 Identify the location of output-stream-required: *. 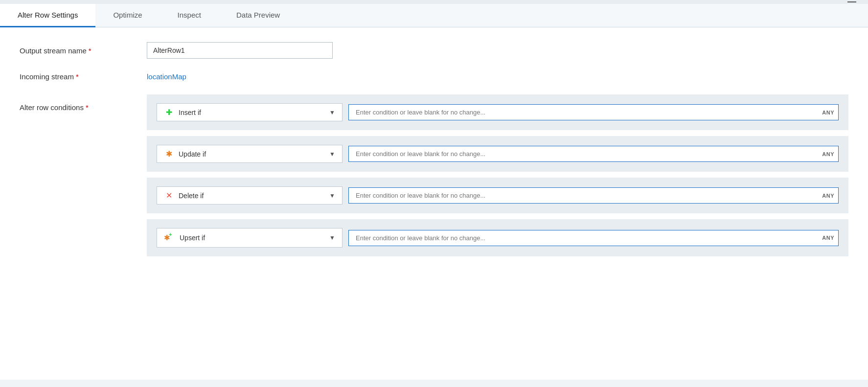
(90, 51).